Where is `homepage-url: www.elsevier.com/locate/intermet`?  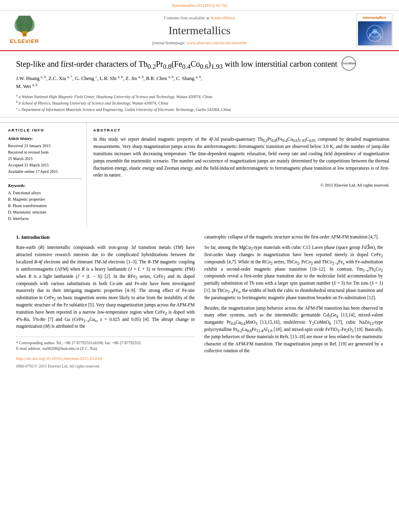 homepage-url: www.elsevier.com/locate/intermet is located at coordinates (216, 43).